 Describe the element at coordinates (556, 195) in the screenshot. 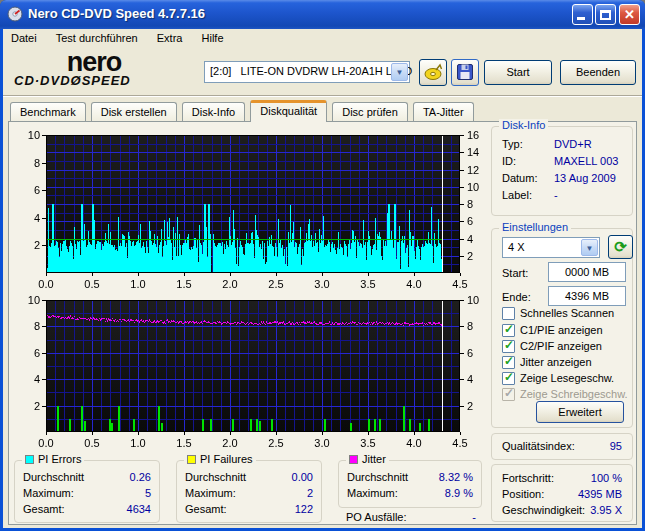

I see `disk-label-value: -` at that location.